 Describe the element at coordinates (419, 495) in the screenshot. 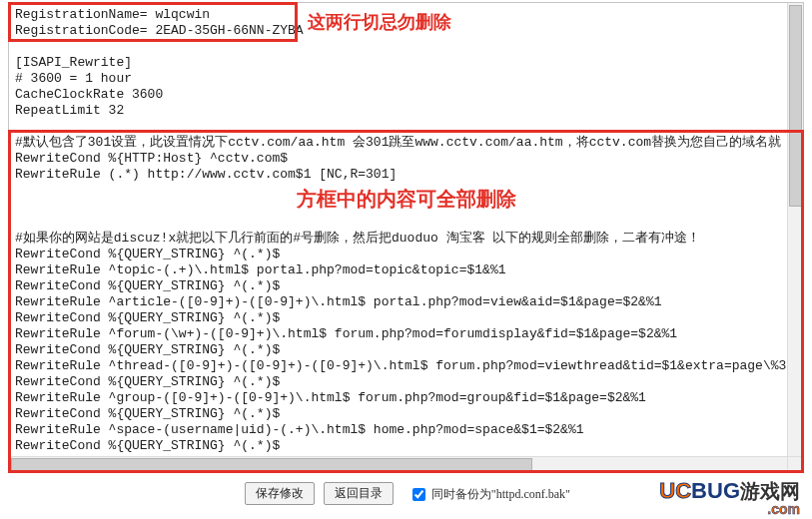

I see `backup-checkbox` at that location.